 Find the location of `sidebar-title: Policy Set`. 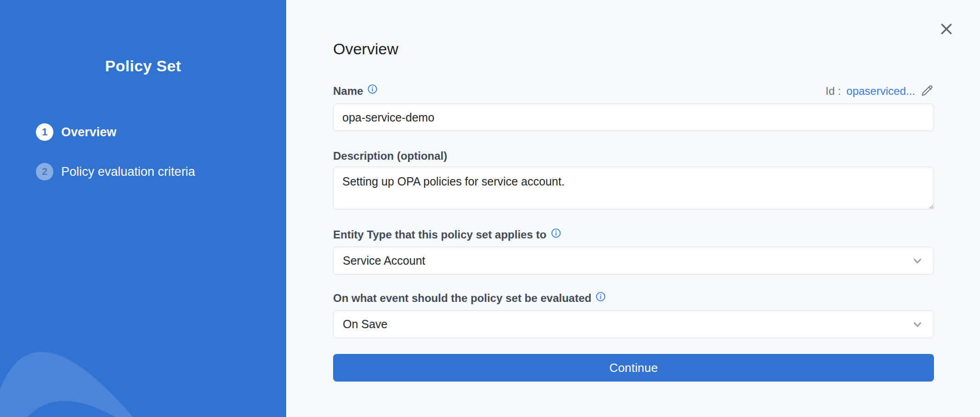

sidebar-title: Policy Set is located at coordinates (143, 66).